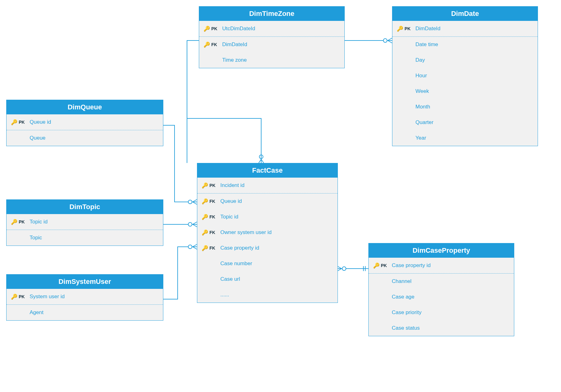 Image resolution: width=561 pixels, height=392 pixels. What do you see at coordinates (85, 297) in the screenshot?
I see `table-row: 🔑PKSystem user id` at bounding box center [85, 297].